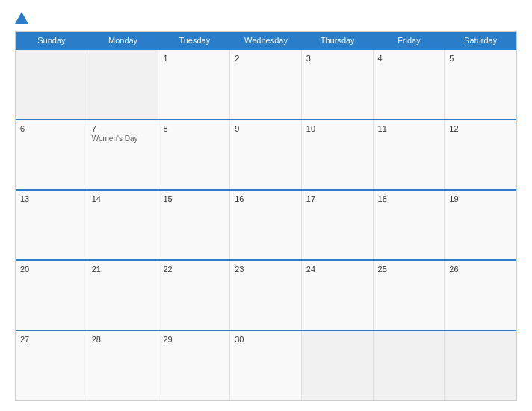  Describe the element at coordinates (52, 295) in the screenshot. I see `day-cell: 20` at that location.